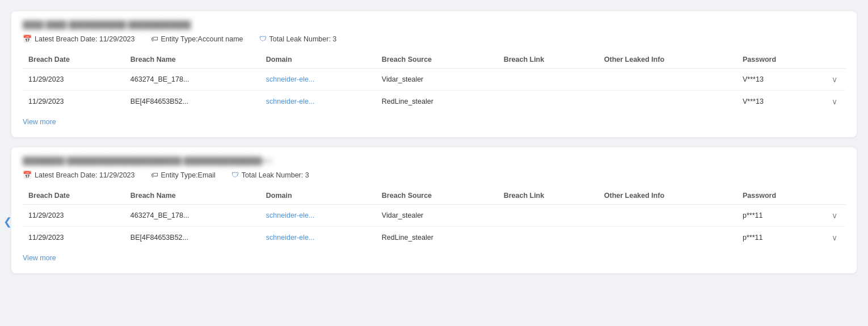  Describe the element at coordinates (434, 175) in the screenshot. I see `meta-row-2: 📅Latest Breach Date: 11/29/2023🏷Entity T…` at that location.